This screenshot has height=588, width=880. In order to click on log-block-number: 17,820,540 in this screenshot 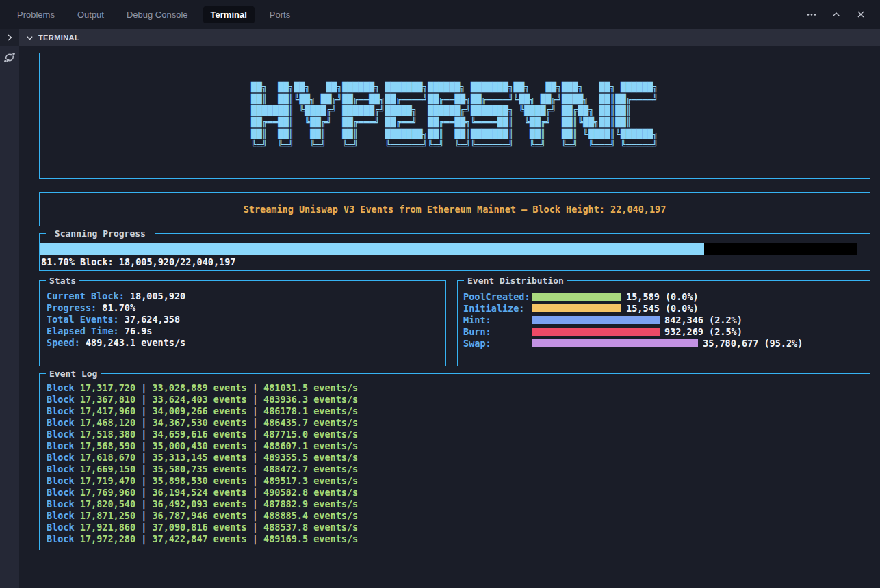, I will do `click(105, 504)`.